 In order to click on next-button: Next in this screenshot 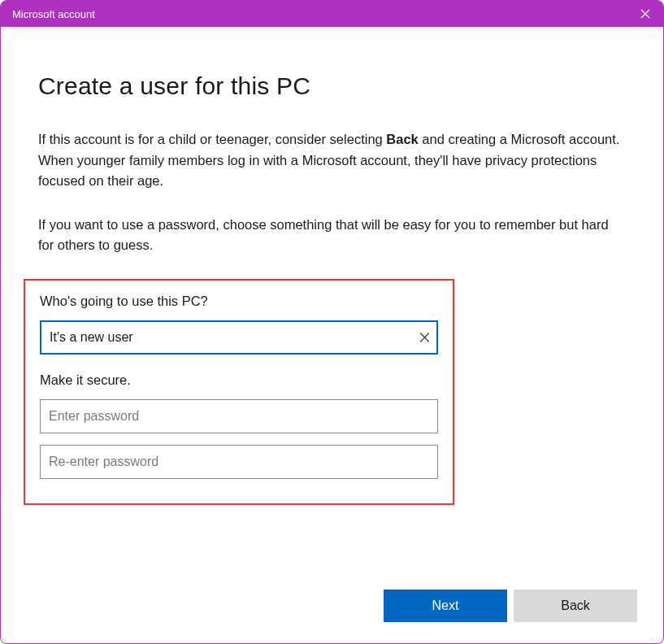, I will do `click(445, 606)`.